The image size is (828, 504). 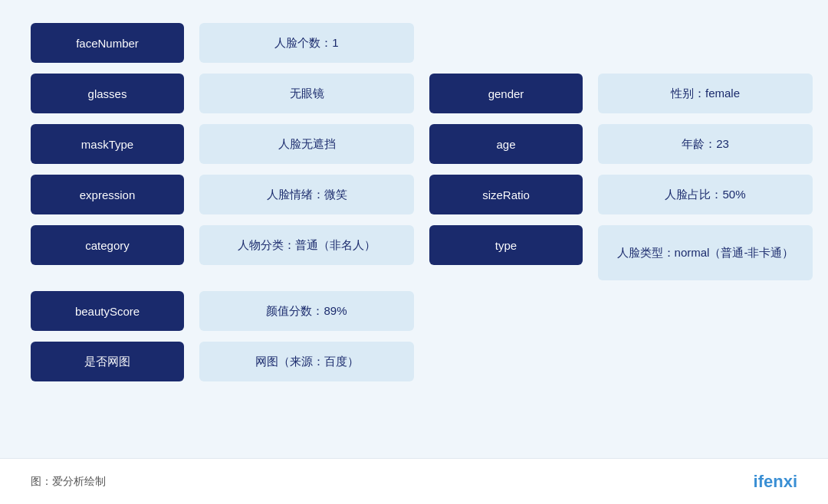 What do you see at coordinates (307, 144) in the screenshot?
I see `val-maskType: 人脸无遮挡` at bounding box center [307, 144].